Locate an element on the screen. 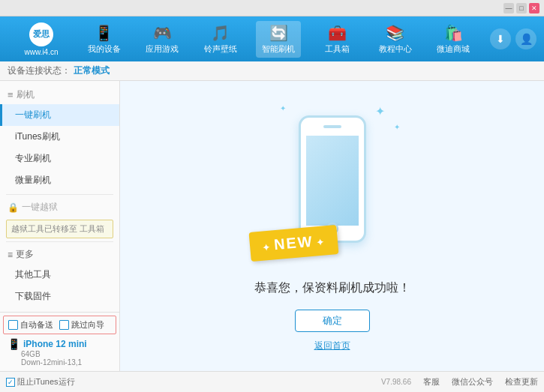 The width and height of the screenshot is (544, 392). flash-section-icon: ≡ is located at coordinates (11, 94).